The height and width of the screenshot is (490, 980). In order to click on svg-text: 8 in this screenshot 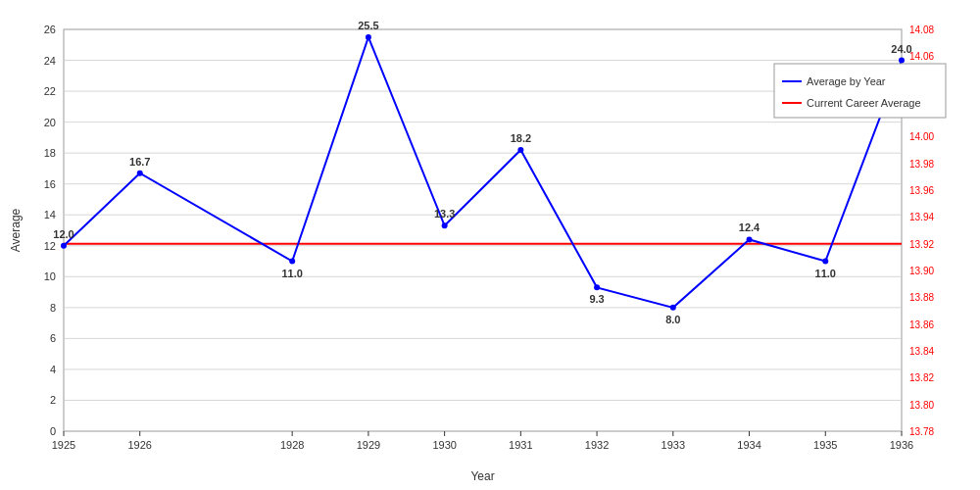, I will do `click(53, 308)`.